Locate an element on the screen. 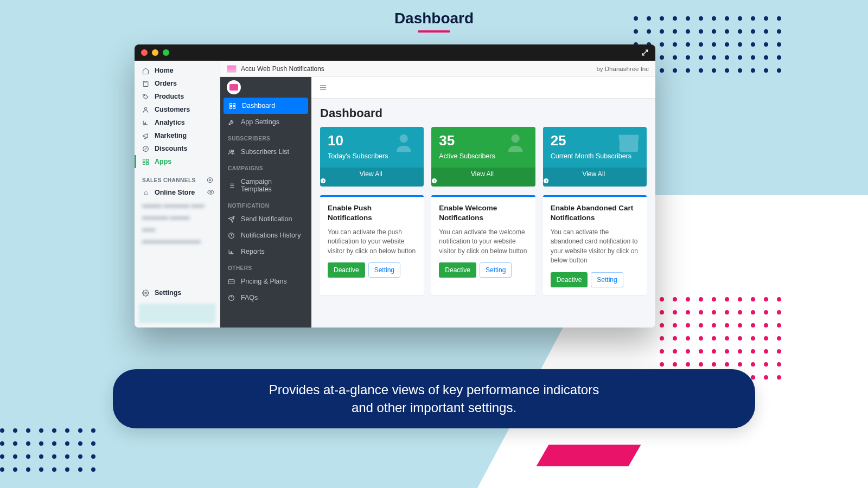 Image resolution: width=868 pixels, height=488 pixels. sidebar-item-customers: Customers is located at coordinates (177, 110).